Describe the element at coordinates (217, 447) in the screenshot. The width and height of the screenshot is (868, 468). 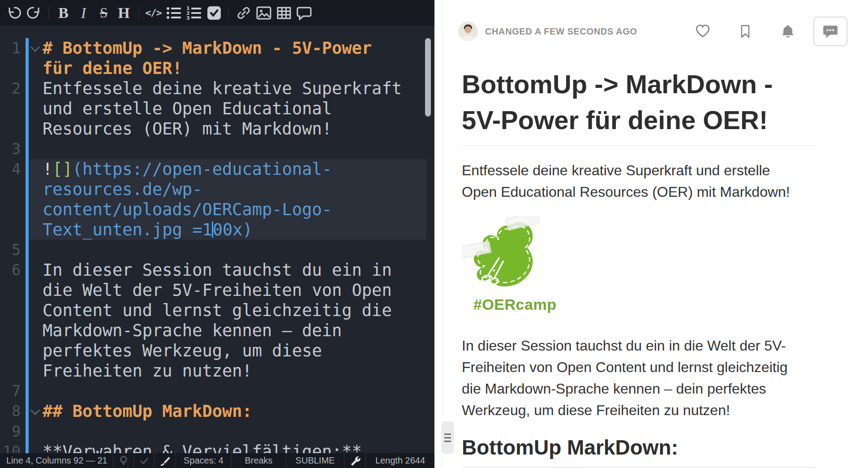
I see `editor-line: 10**Verwahren & Vervielfältigen:**` at that location.